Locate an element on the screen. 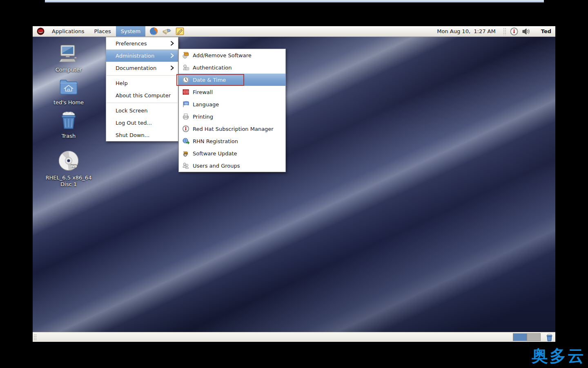  trash-mini-icon is located at coordinates (550, 337).